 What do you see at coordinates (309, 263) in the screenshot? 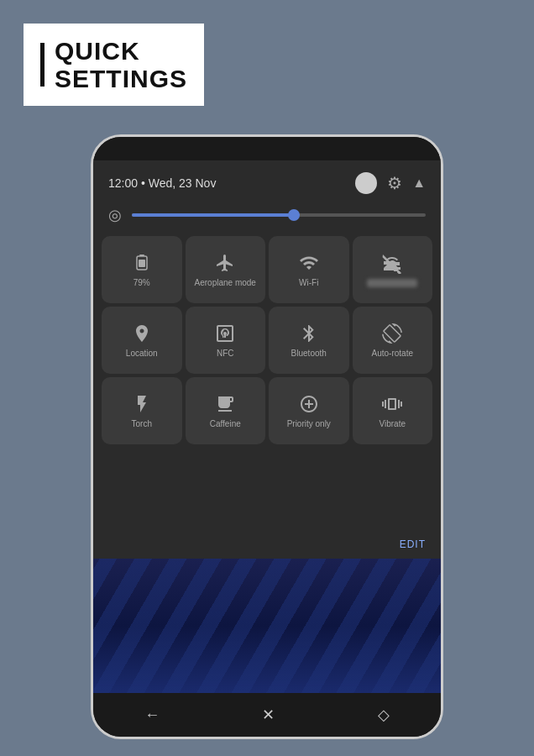
I see `wifi-icon` at bounding box center [309, 263].